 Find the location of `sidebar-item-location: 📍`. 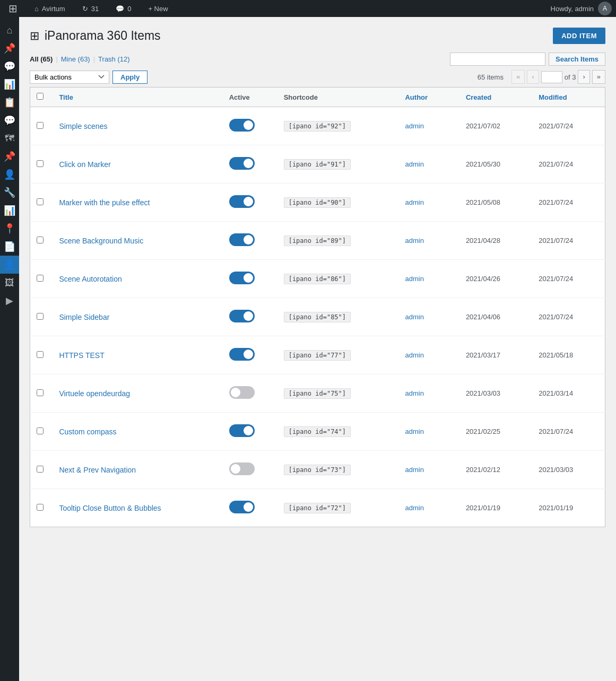

sidebar-item-location: 📍 is located at coordinates (10, 229).